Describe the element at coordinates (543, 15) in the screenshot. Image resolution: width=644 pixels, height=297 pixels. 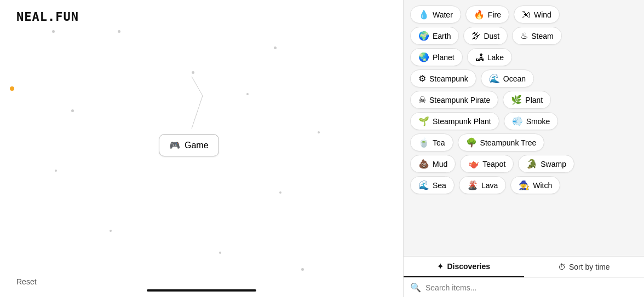
I see `item-label: Wind` at that location.